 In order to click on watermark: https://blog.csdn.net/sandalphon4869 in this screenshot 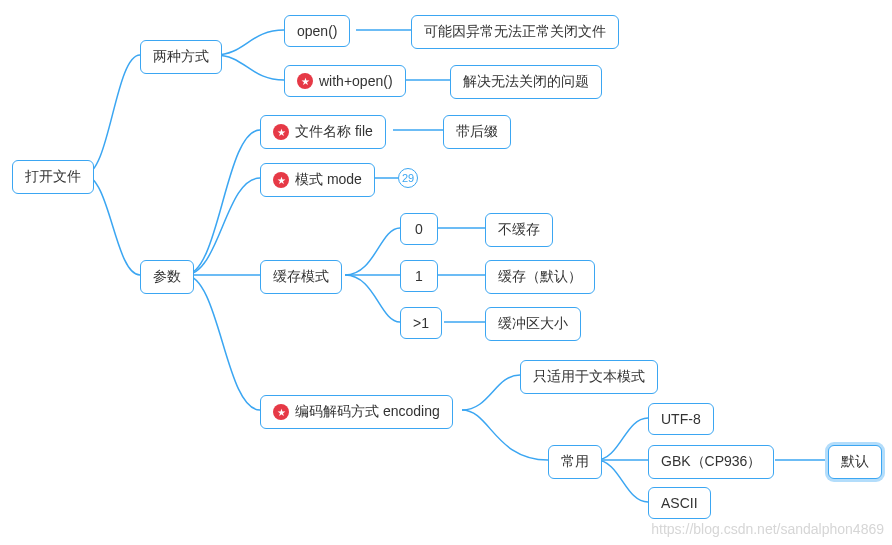, I will do `click(768, 529)`.